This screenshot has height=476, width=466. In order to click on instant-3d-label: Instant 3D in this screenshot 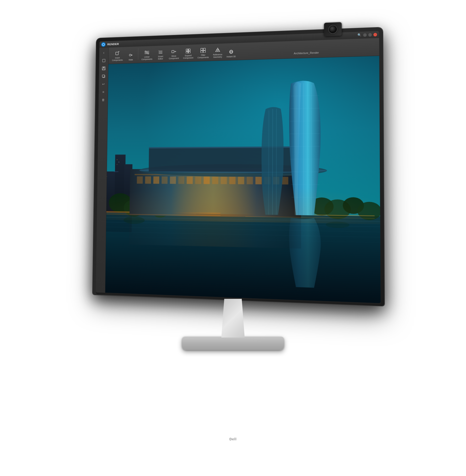, I will do `click(231, 56)`.